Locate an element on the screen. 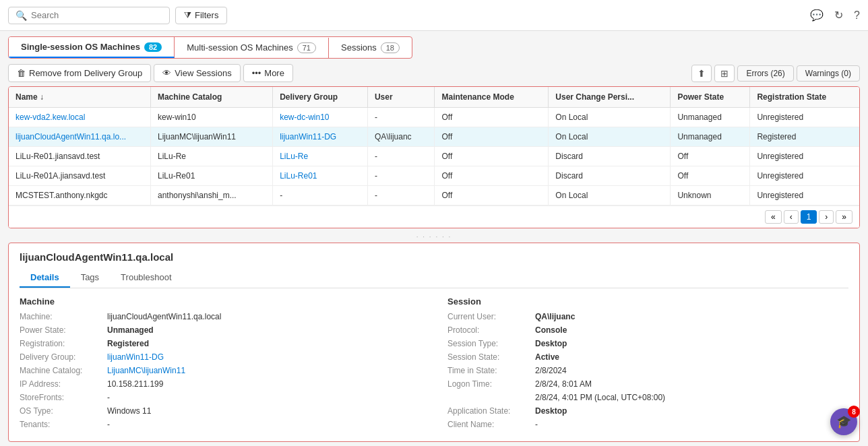 The width and height of the screenshot is (868, 446). col-maintenance-mode: Maintenance Mode is located at coordinates (492, 97).